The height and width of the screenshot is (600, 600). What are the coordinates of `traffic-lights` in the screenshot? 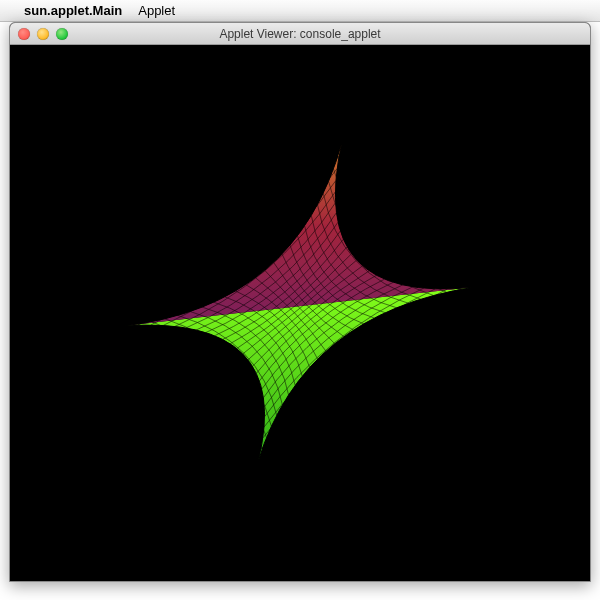 It's located at (43, 34).